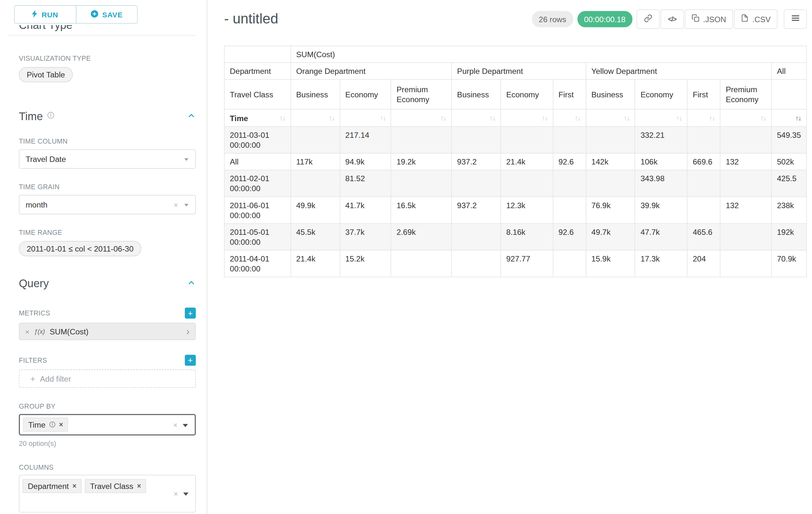 The image size is (812, 514). What do you see at coordinates (315, 210) in the screenshot?
I see `cell-value: 49.9k` at bounding box center [315, 210].